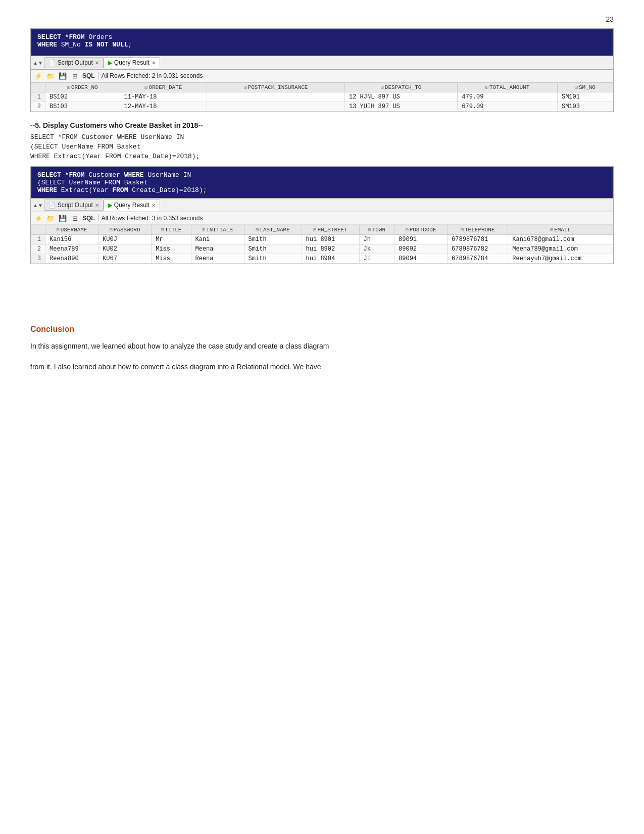 This screenshot has height=834, width=644. Describe the element at coordinates (51, 218) in the screenshot. I see `folder-icon-2: 📁` at that location.